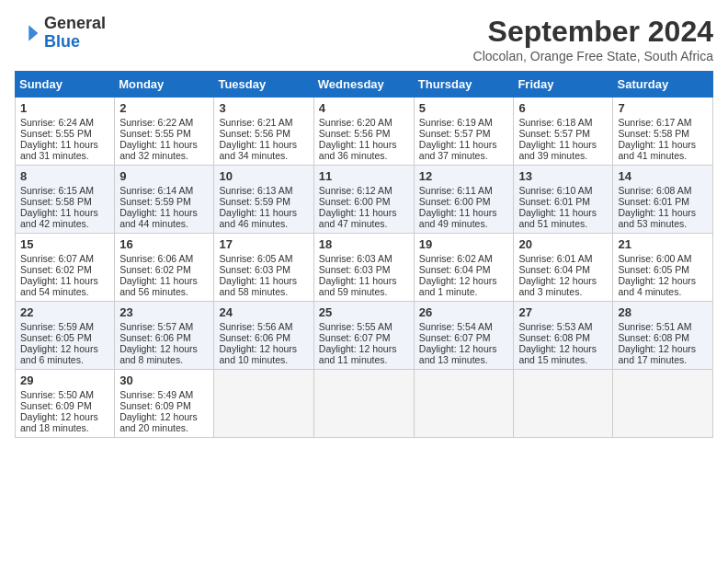 This screenshot has width=728, height=563. Describe the element at coordinates (264, 336) in the screenshot. I see `day-24: 24 Sunrise: 5:56 AMSunset: 6:06 PMDaylig…` at that location.